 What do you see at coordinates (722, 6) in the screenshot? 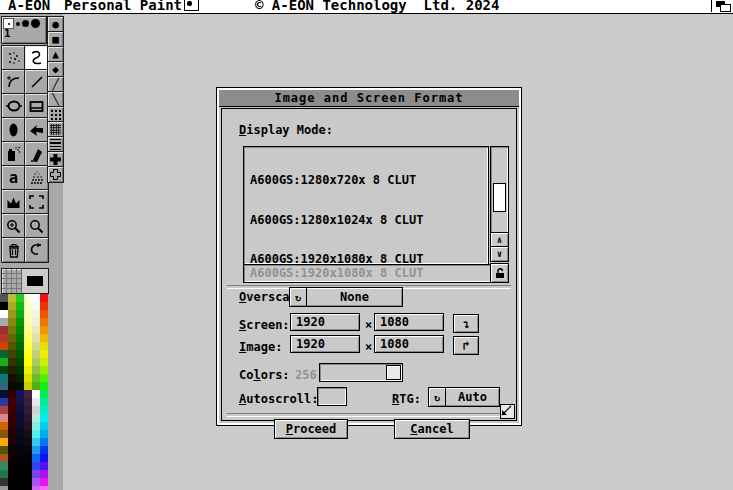
I see `screen-depth-gadget` at bounding box center [722, 6].